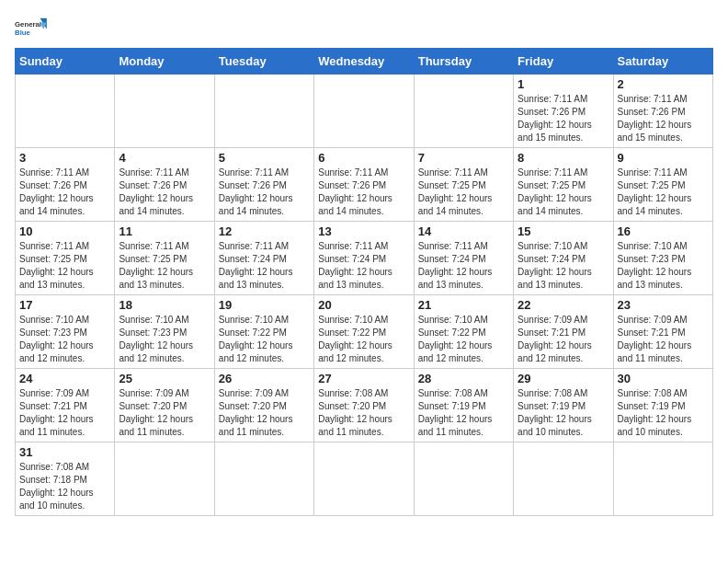 The image size is (728, 563). What do you see at coordinates (463, 232) in the screenshot?
I see `day-number: 14` at bounding box center [463, 232].